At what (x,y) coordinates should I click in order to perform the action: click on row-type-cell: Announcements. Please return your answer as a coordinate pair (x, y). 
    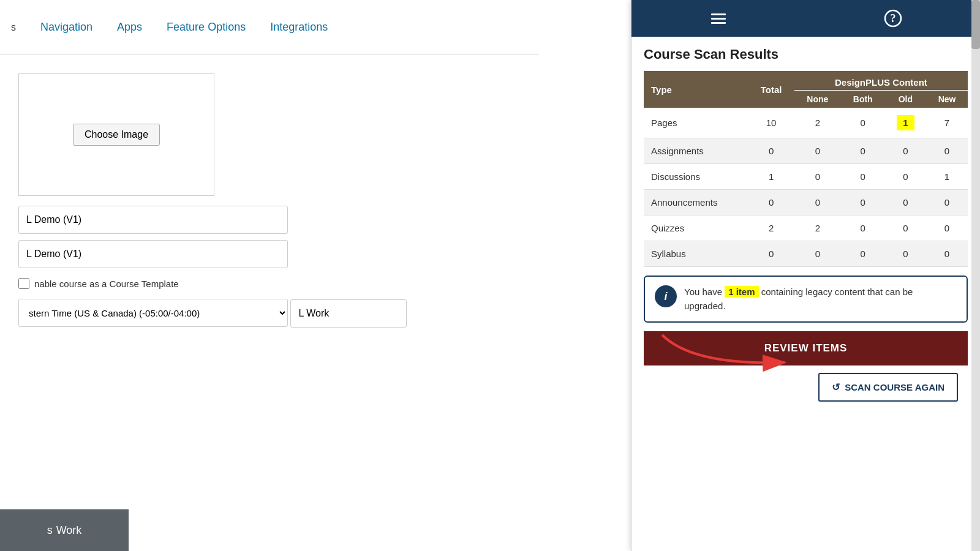
    Looking at the image, I should click on (696, 203).